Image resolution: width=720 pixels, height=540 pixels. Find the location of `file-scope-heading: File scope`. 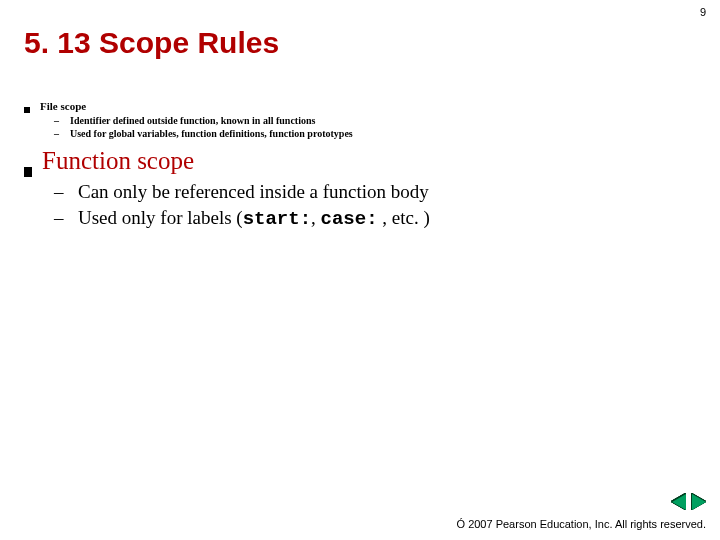

file-scope-heading: File scope is located at coordinates (63, 106).